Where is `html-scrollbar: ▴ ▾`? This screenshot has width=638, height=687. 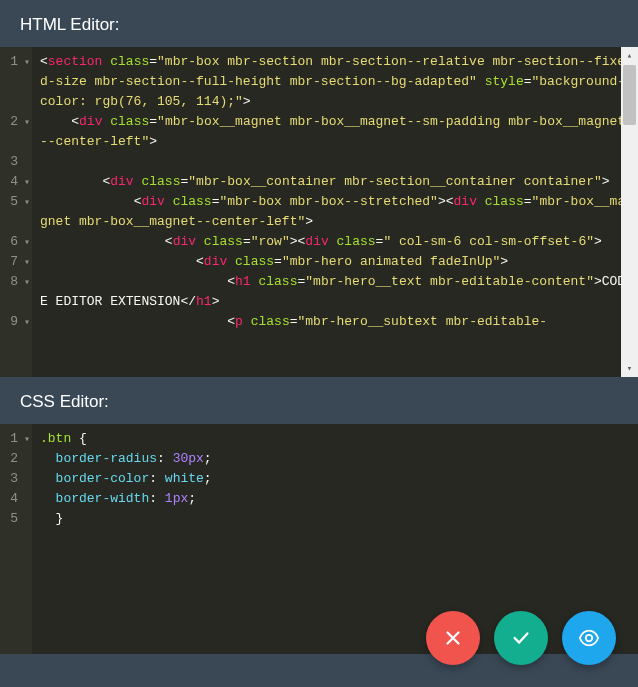 html-scrollbar: ▴ ▾ is located at coordinates (630, 212).